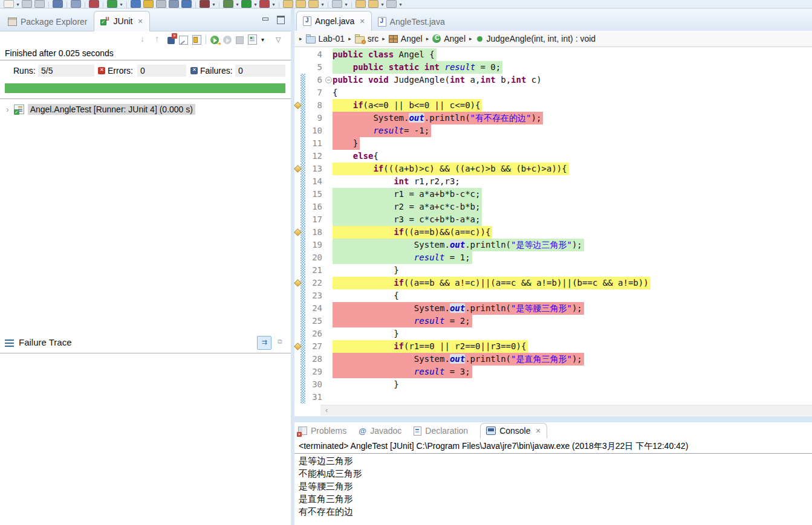 This screenshot has height=525, width=812. What do you see at coordinates (374, 4) in the screenshot?
I see `back-icon` at bounding box center [374, 4].